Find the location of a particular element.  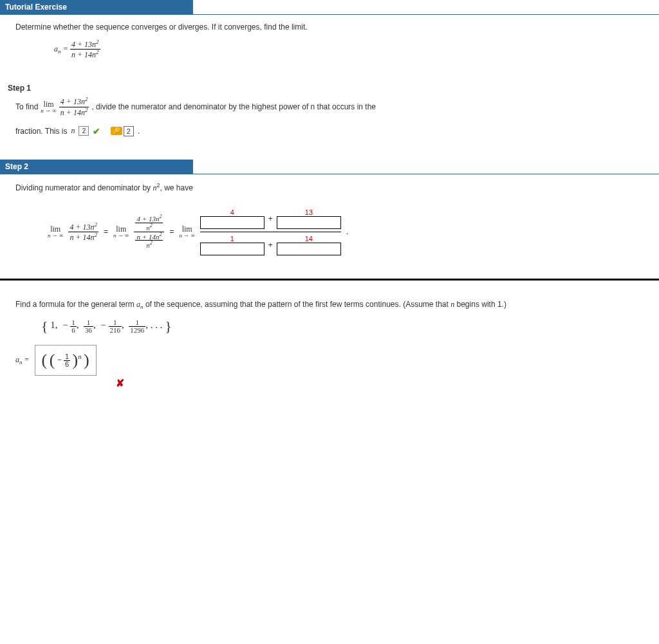

step1-text1: To find is located at coordinates (27, 107).